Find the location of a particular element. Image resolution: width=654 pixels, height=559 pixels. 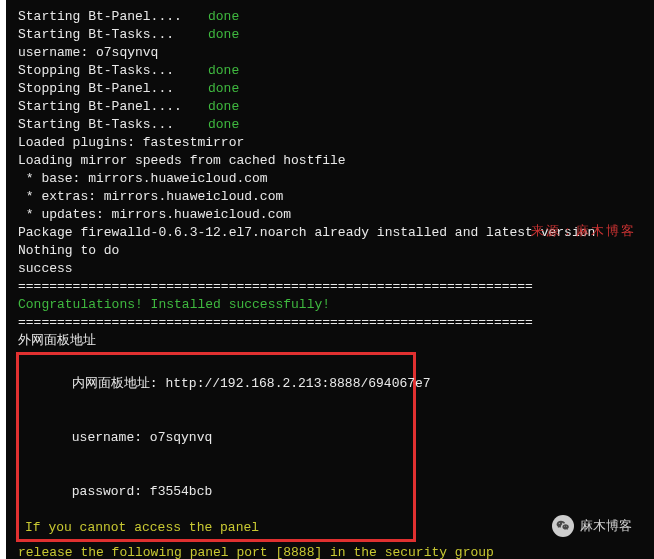

wechat-icon is located at coordinates (563, 526).